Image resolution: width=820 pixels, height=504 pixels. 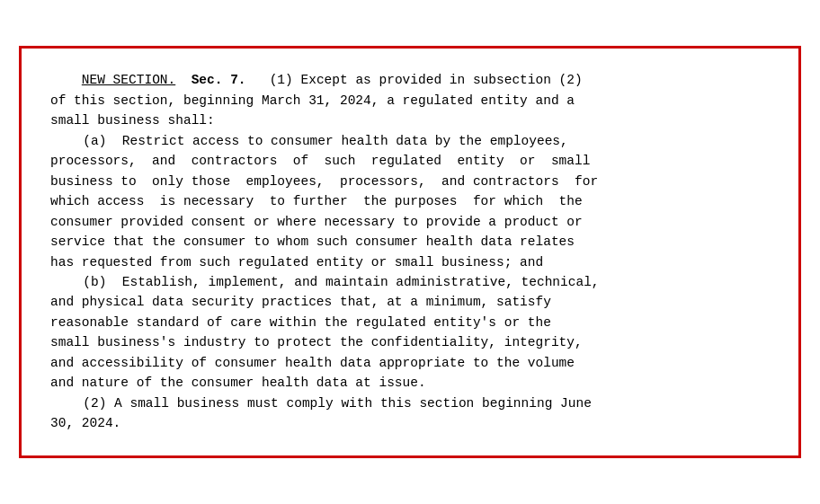 What do you see at coordinates (410, 242) in the screenshot?
I see `subsection-a-line6: service that the consumer to whom such c…` at bounding box center [410, 242].